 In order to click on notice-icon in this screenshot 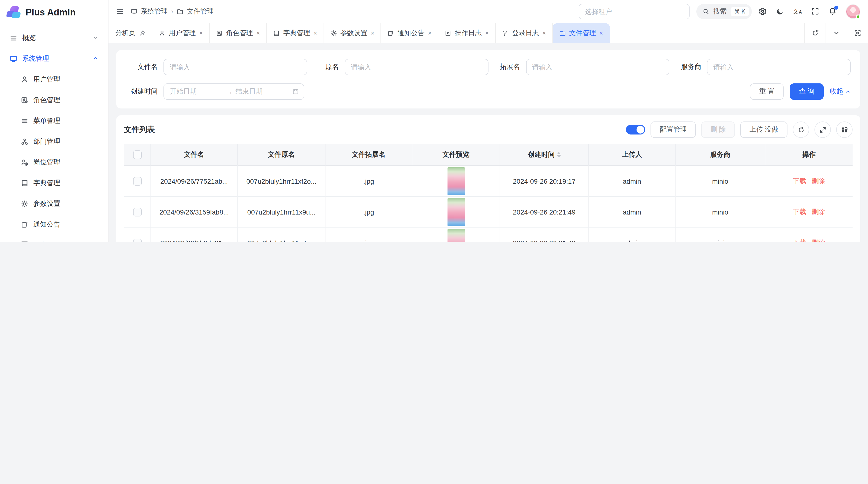, I will do `click(391, 33)`.